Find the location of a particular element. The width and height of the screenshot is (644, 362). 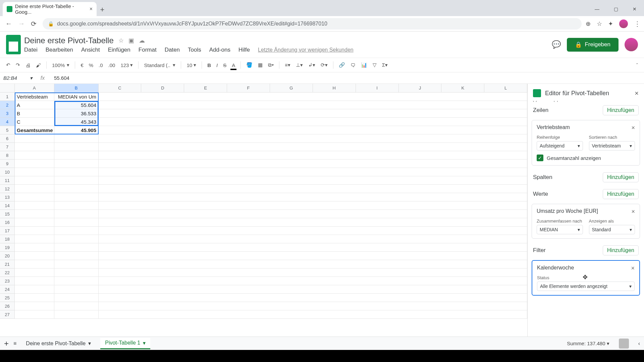

row-header: 1 is located at coordinates (7, 97).